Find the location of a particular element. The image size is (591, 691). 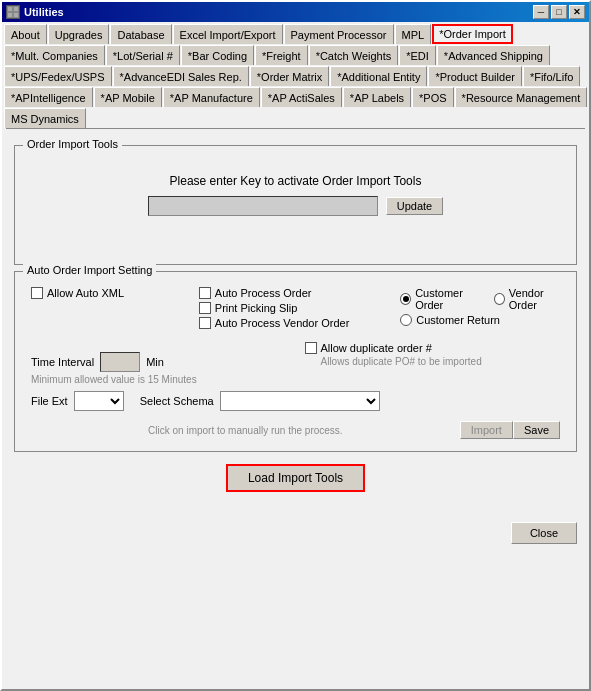

customer-order-label: Customer Order is located at coordinates (450, 299).